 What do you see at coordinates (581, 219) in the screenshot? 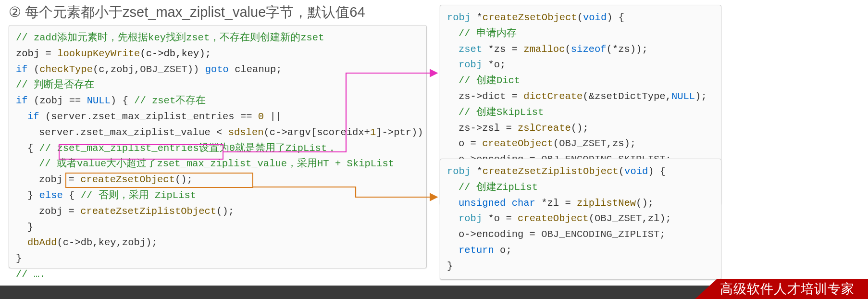
I see `code-block-right-bottom: robj *createZsetZiplistObject(void) { //…` at bounding box center [581, 219].